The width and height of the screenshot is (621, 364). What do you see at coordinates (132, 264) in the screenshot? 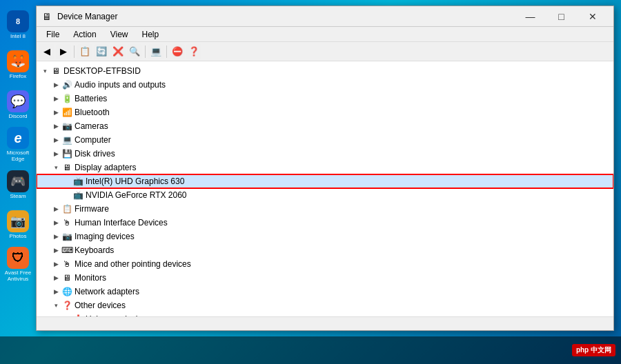
I see `device-label: Mice and other pointing devices` at bounding box center [132, 264].